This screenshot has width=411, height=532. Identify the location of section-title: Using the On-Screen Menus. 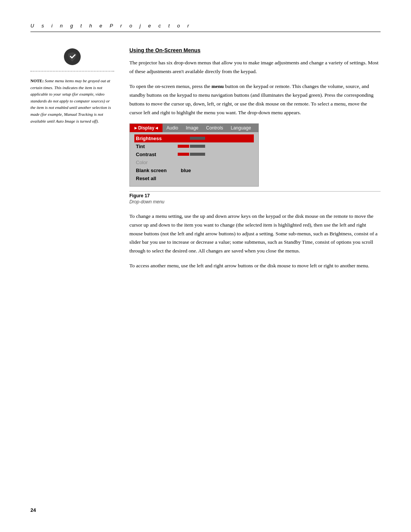
(255, 50).